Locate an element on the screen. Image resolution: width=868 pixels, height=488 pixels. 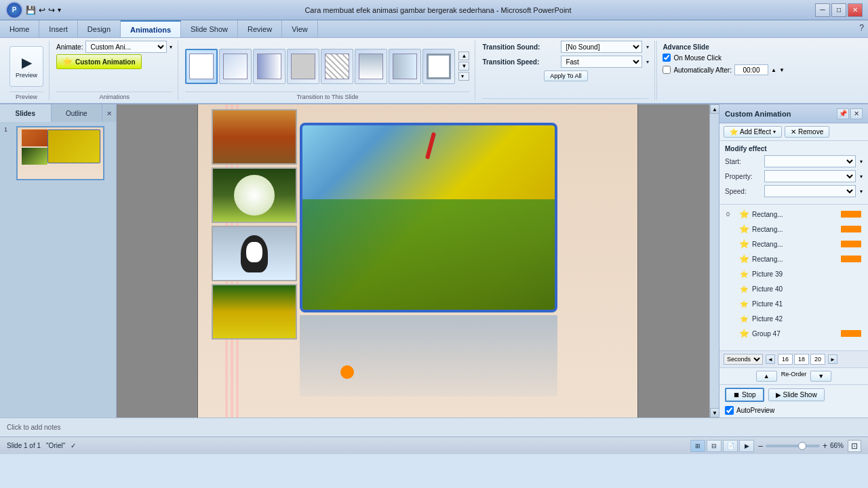
anim-list: 0 ⭐ Rectang... ⭐ Rectang... ⭐ Rectang...… is located at coordinates (793, 278).